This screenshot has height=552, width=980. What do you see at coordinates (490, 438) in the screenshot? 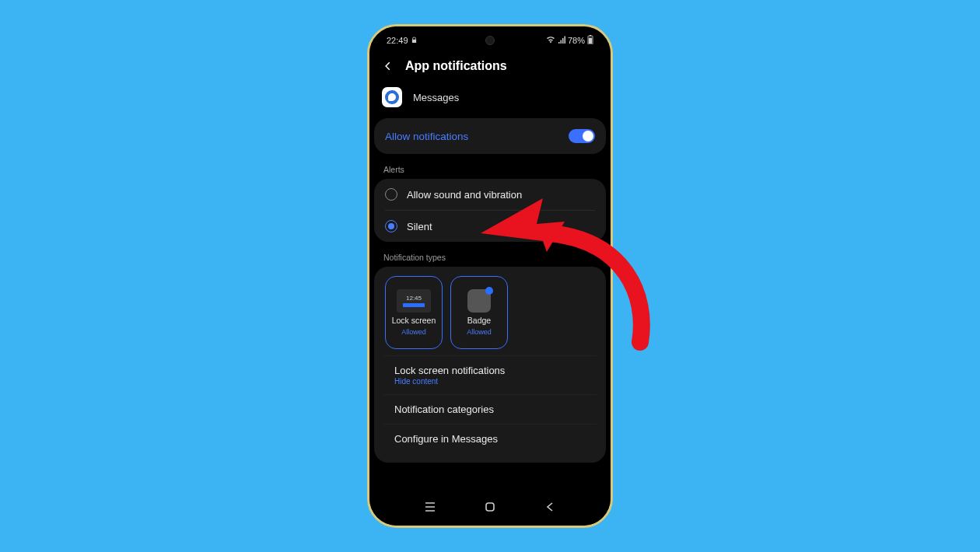
I see `configure-in-app-row: Configure in Messages` at bounding box center [490, 438].